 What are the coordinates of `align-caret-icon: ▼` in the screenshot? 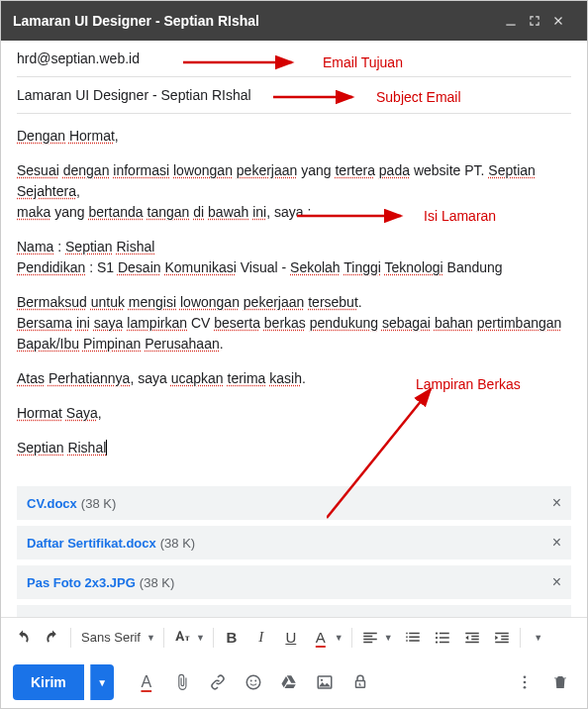 It's located at (390, 638).